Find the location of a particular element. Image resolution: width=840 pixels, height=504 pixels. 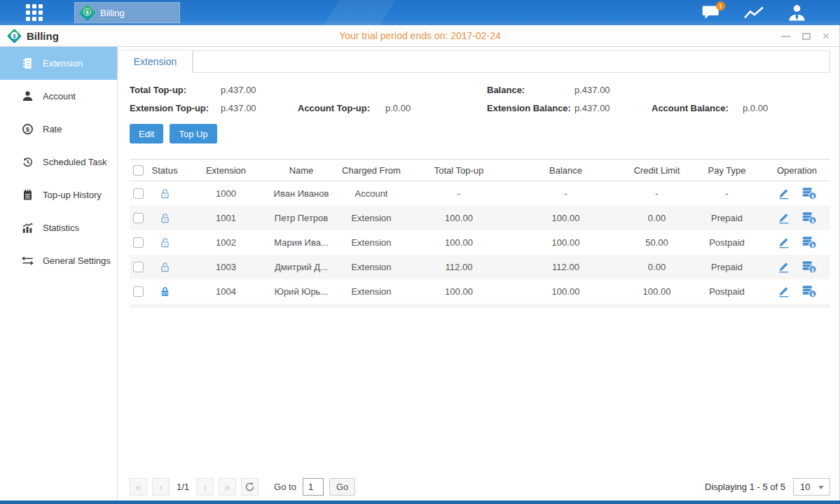

minimize-button is located at coordinates (786, 36).